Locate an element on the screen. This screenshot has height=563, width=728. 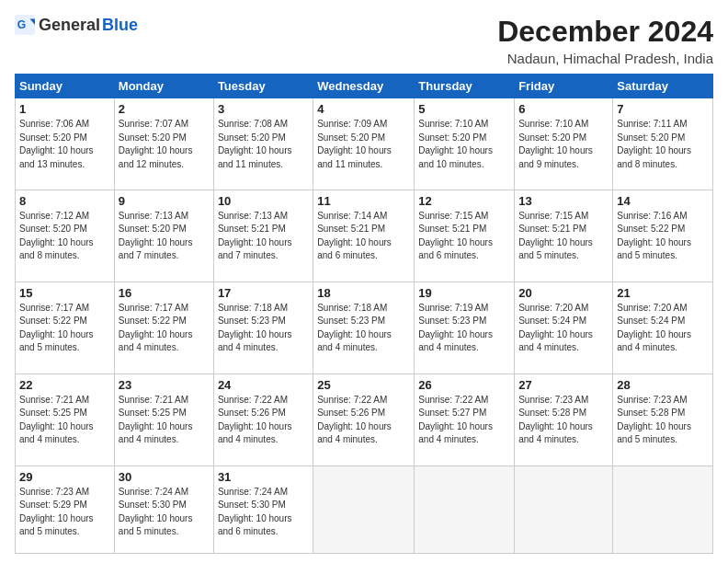
day-number: 24 is located at coordinates (263, 385).